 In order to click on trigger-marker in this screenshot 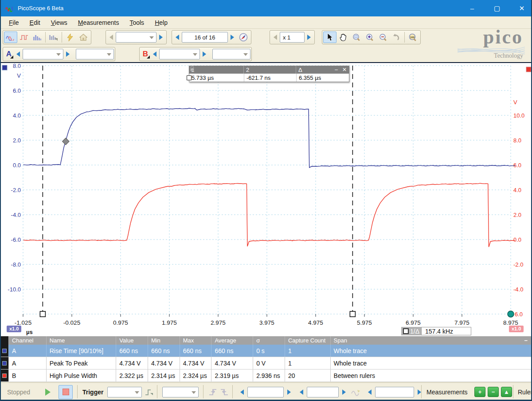, I will do `click(66, 142)`.